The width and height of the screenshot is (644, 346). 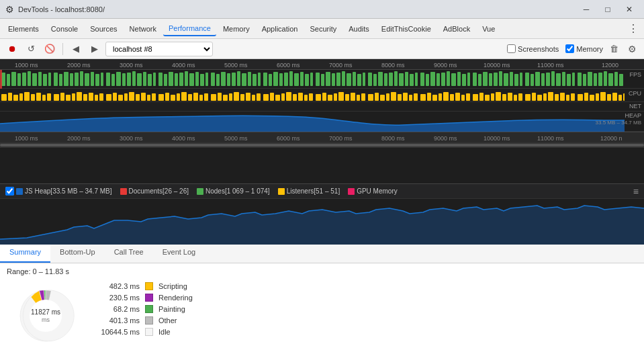 I want to click on memory-checkbox-input, so click(x=569, y=48).